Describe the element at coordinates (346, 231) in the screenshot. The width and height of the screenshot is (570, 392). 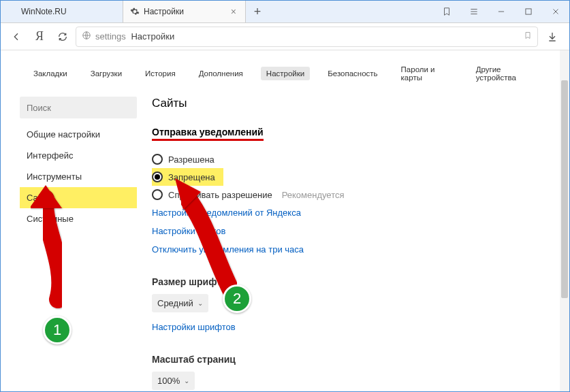
I see `link-site-settings: Настройки сайтов` at that location.